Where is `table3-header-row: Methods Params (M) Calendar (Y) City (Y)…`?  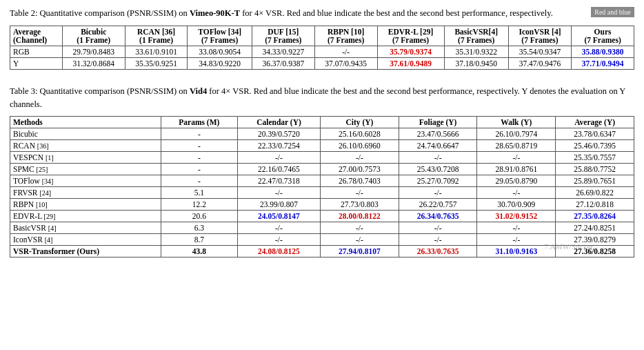
table3-header-row: Methods Params (M) Calendar (Y) City (Y)… is located at coordinates (323, 123).